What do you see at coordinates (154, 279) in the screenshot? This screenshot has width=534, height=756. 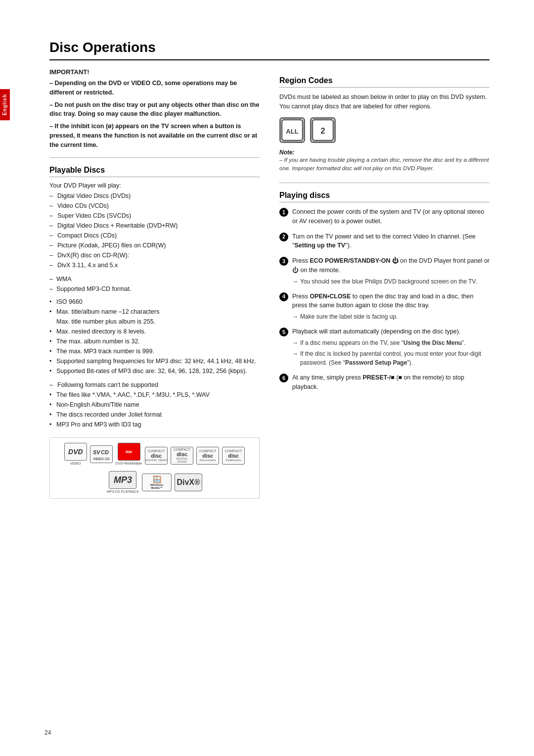 I see `wma-line: WMA` at bounding box center [154, 279].